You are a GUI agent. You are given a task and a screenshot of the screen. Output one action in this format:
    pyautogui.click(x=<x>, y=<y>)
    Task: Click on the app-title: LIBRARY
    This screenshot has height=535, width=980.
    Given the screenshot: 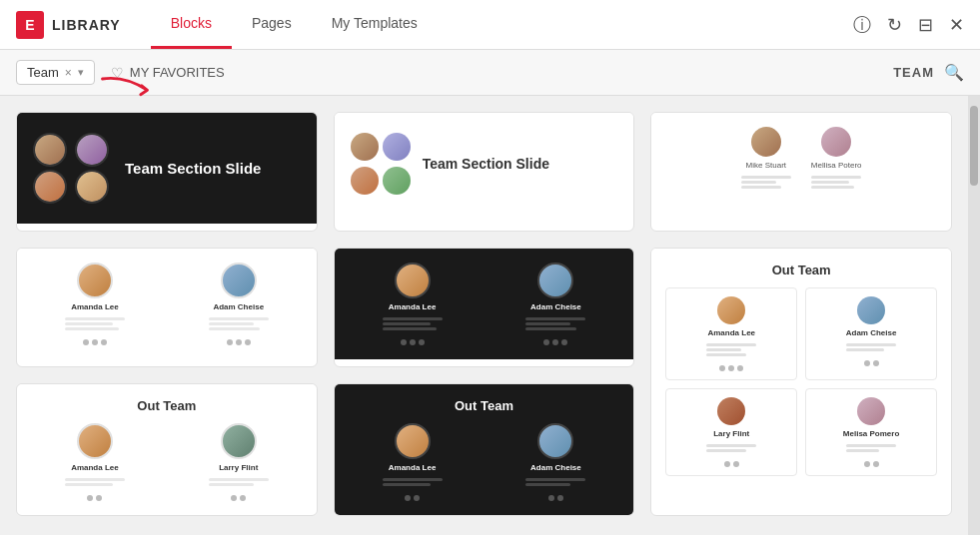 What is the action you would take?
    pyautogui.click(x=86, y=25)
    